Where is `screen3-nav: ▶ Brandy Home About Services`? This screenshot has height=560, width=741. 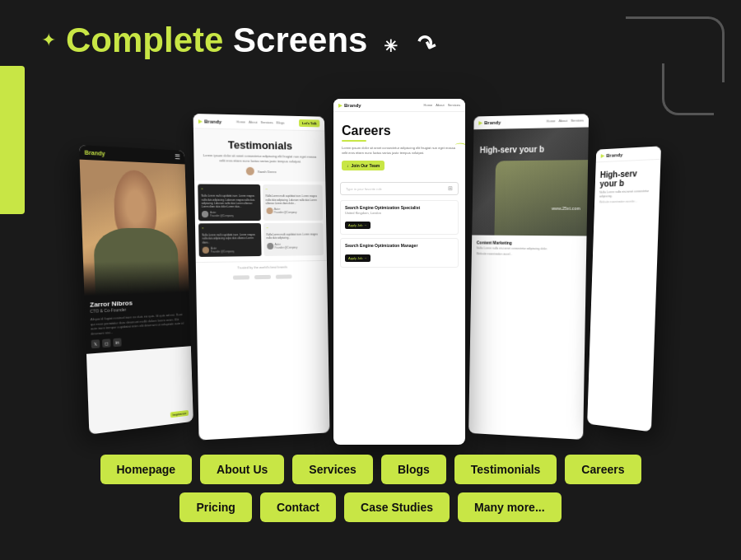 screen3-nav: ▶ Brandy Home About Services is located at coordinates (399, 105).